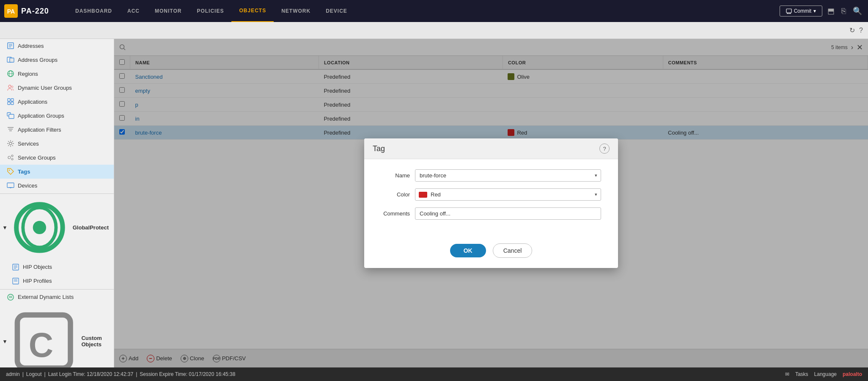 The height and width of the screenshot is (381, 868). What do you see at coordinates (57, 88) in the screenshot?
I see `sidebar-item-dynamic-user-groups: Dynamic User Groups` at bounding box center [57, 88].